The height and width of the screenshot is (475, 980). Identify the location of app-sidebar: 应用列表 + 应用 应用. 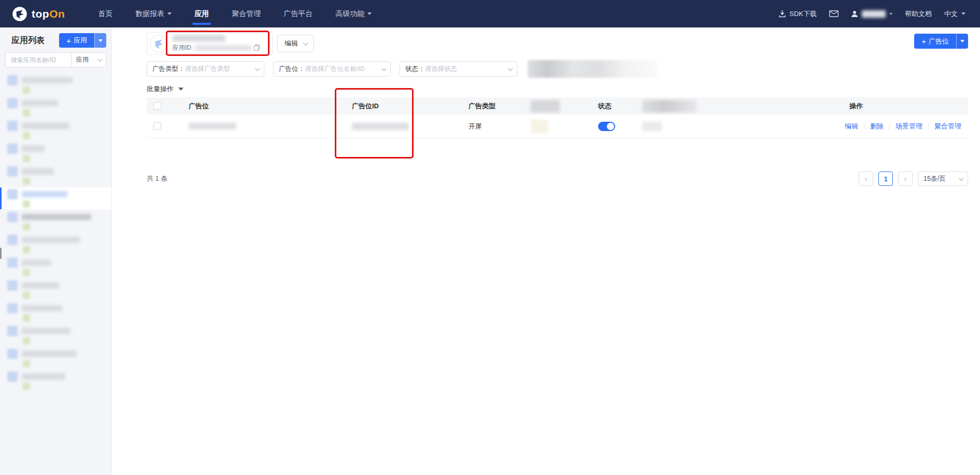
(56, 251).